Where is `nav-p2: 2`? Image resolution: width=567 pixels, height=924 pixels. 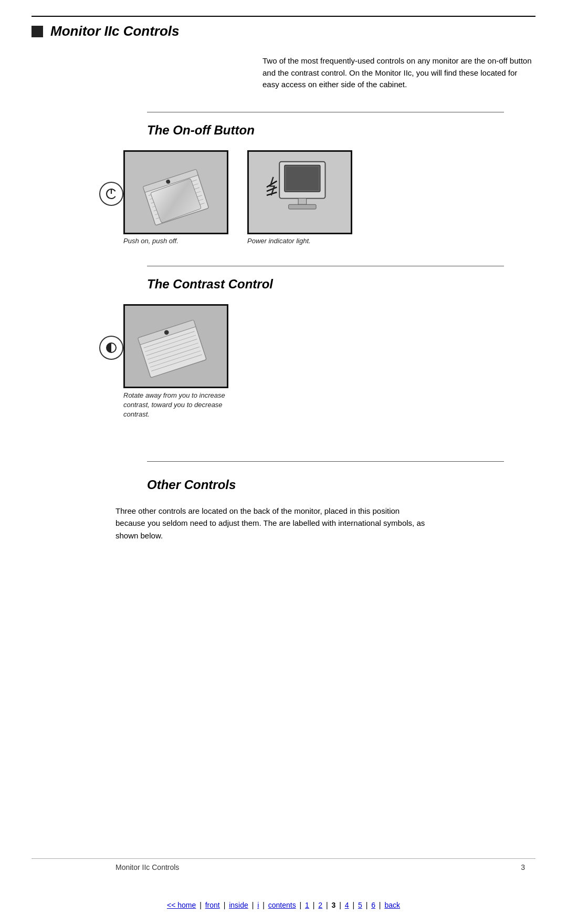 nav-p2: 2 is located at coordinates (320, 905).